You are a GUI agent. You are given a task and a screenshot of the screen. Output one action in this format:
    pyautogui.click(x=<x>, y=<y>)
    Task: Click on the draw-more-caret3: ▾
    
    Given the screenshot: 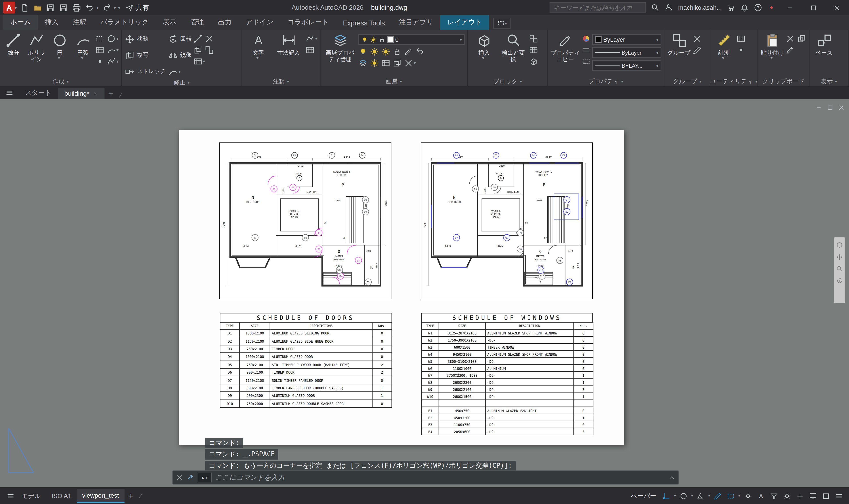 What is the action you would take?
    pyautogui.click(x=118, y=61)
    